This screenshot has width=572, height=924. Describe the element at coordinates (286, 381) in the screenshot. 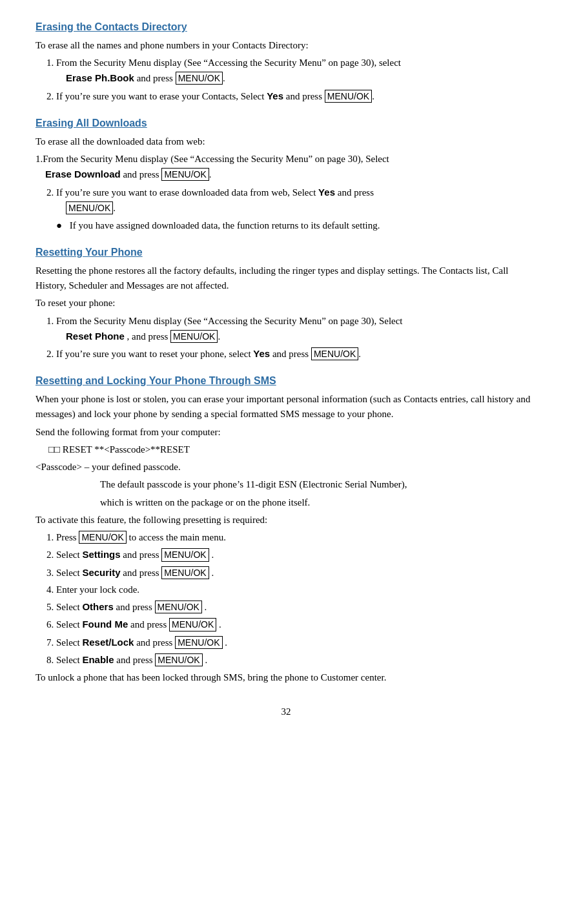

I see `sms-title: Resetting and Locking Your Phone Through…` at that location.